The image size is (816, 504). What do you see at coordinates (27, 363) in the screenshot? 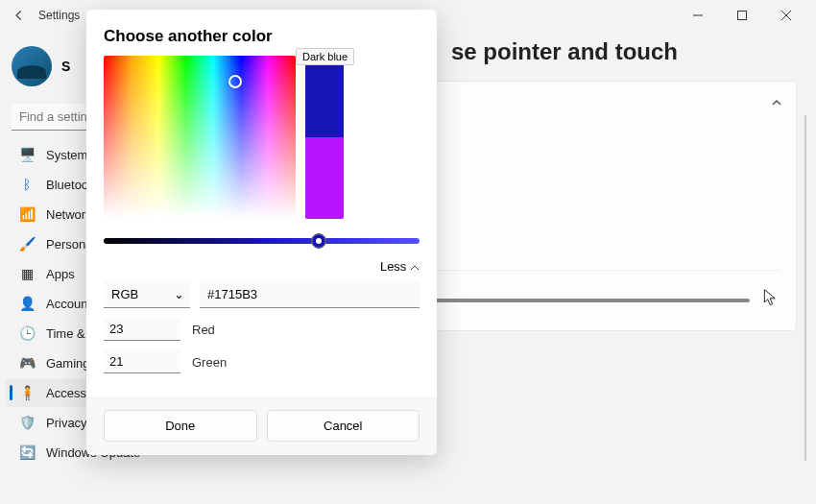
I see `gaming-icon: 🎮` at bounding box center [27, 363].